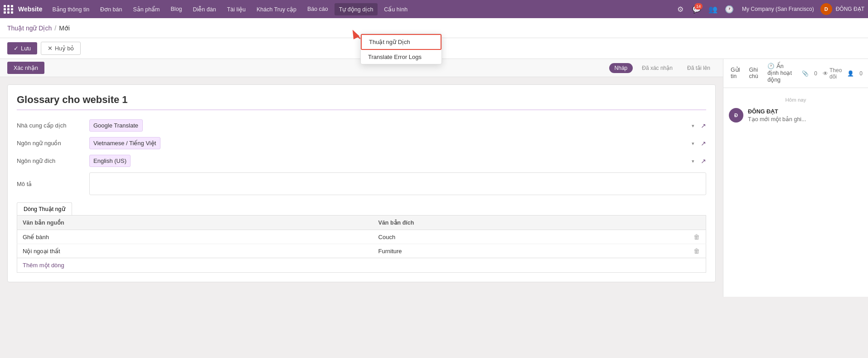  Describe the element at coordinates (398, 161) in the screenshot. I see `target-lang-control: English (US) ↗` at that location.